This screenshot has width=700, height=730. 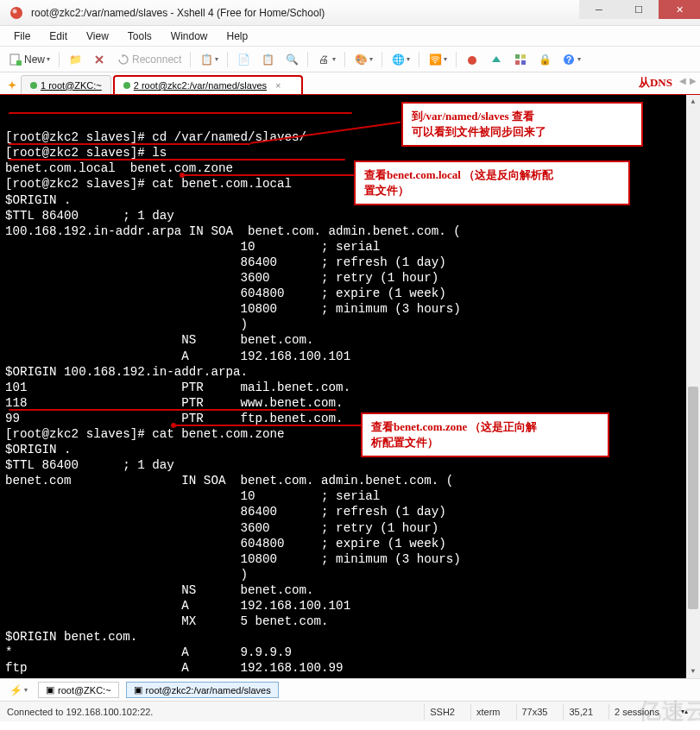 I want to click on globe-button: 🌐▾, so click(x=400, y=60).